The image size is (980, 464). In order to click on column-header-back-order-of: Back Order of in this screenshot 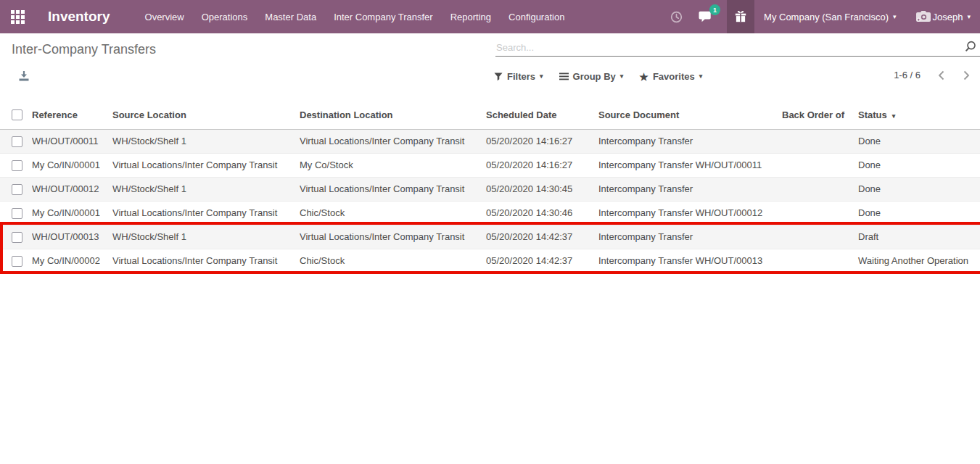, I will do `click(814, 115)`.